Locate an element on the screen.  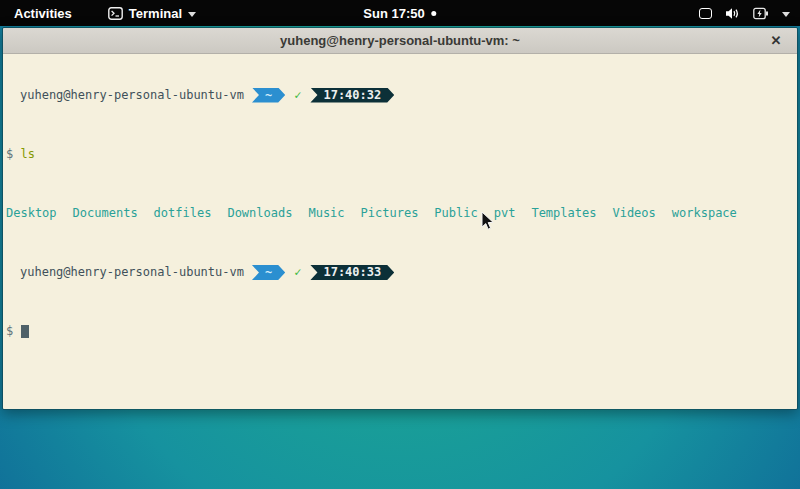
terminal-cursor is located at coordinates (25, 332).